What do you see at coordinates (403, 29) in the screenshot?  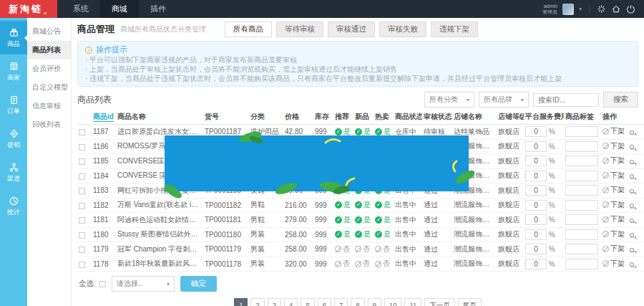 I see `tab-审核失败: 审核失败` at bounding box center [403, 29].